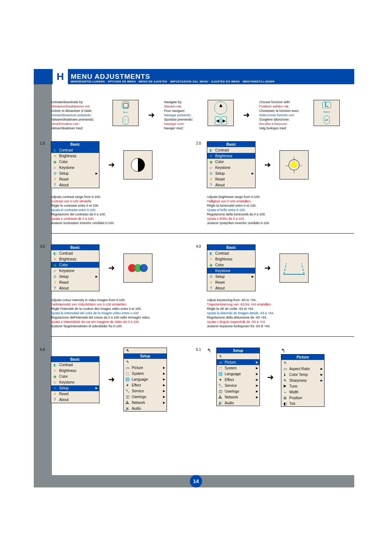 Image resolution: width=392 pixels, height=555 pixels. What do you see at coordinates (126, 113) in the screenshot?
I see `menu-button-graphic: ▢ Menu ▫` at bounding box center [126, 113].